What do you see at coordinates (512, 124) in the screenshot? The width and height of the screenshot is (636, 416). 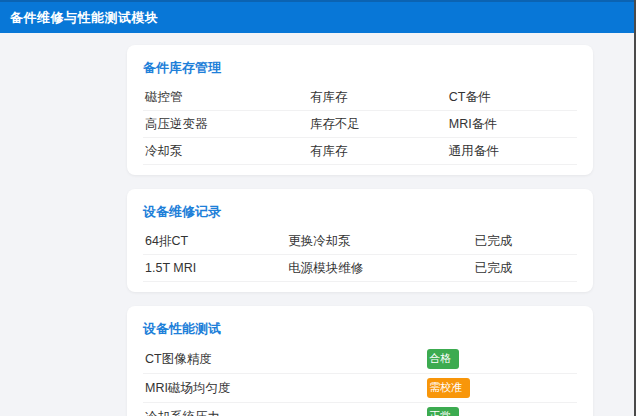 I see `part-category: MRI备件` at bounding box center [512, 124].